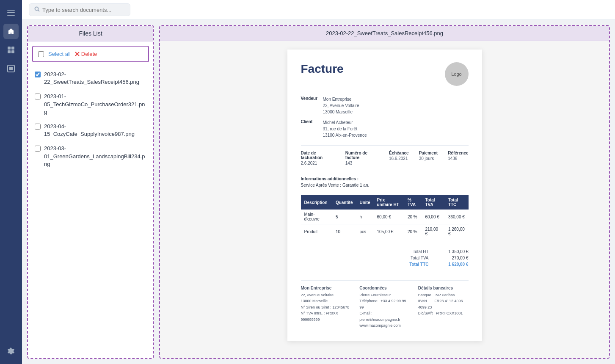  I want to click on delete-button: Delete, so click(86, 54).